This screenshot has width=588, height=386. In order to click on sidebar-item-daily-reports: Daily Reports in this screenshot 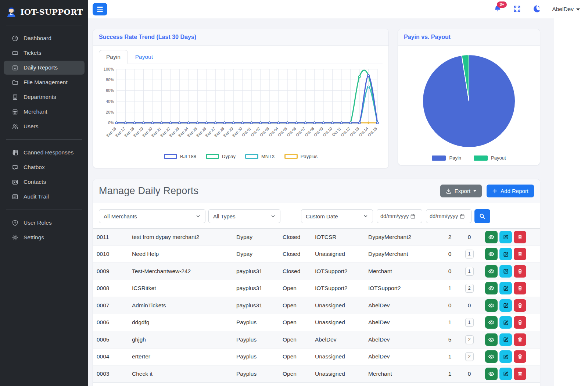, I will do `click(44, 68)`.